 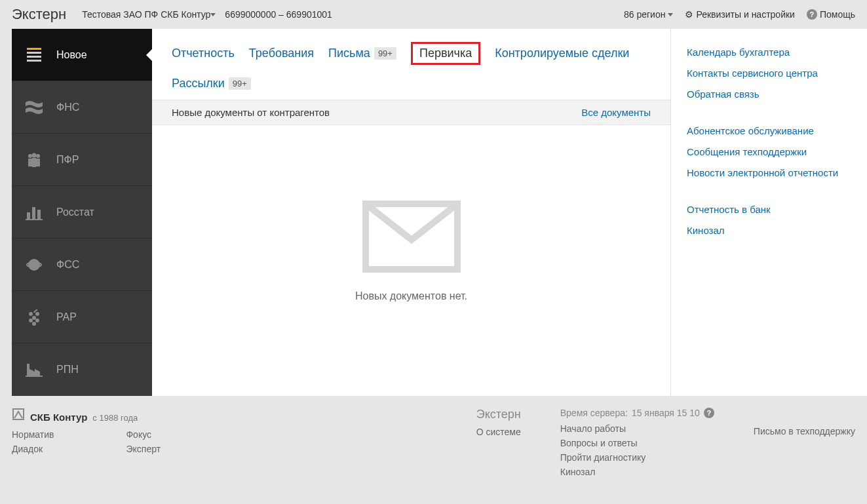 I want to click on footer-link: Норматив, so click(x=33, y=435).